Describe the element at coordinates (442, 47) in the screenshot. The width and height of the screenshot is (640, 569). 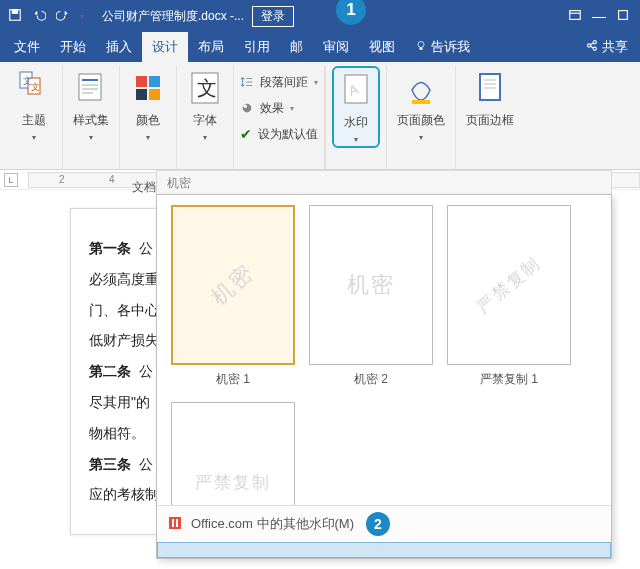
I see `tab-tellme: 告诉我` at that location.